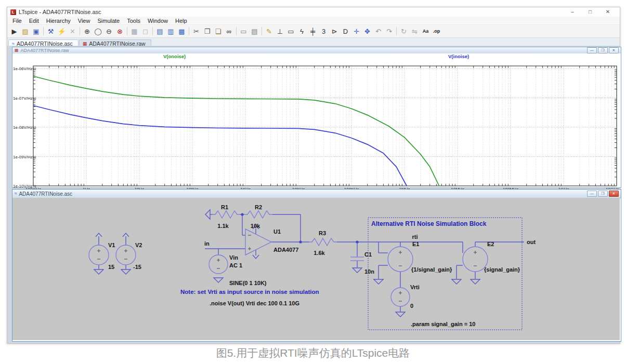  Describe the element at coordinates (73, 31) in the screenshot. I see `halt-icon: ✕` at that location.